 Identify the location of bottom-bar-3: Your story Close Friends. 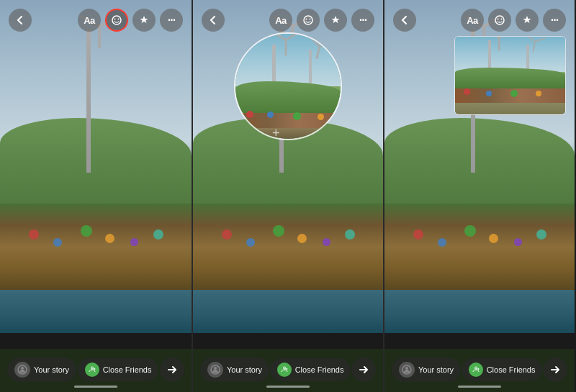
(480, 370).